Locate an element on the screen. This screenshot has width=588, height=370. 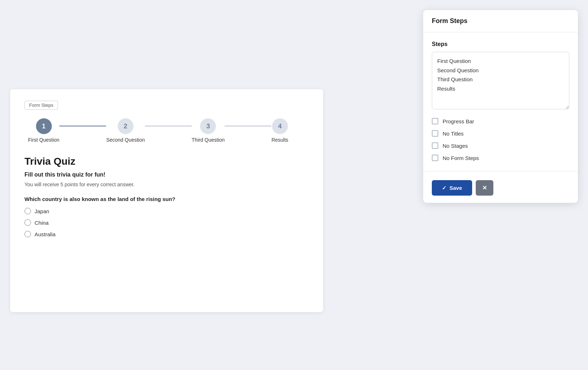
checkbox-progress-bar: Progress Bar is located at coordinates (501, 121).